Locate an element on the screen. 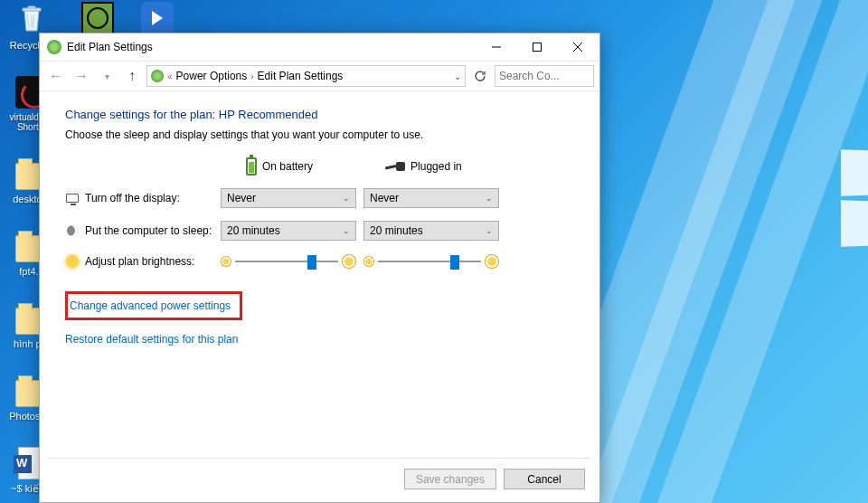  sleep-battery-dropdown: 20 minutes⌄ is located at coordinates (288, 231).